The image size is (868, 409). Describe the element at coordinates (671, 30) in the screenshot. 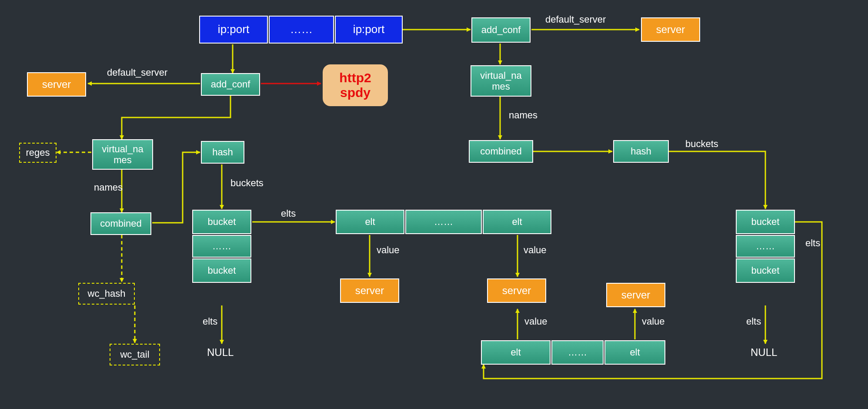

I see `server-top-right: server` at that location.